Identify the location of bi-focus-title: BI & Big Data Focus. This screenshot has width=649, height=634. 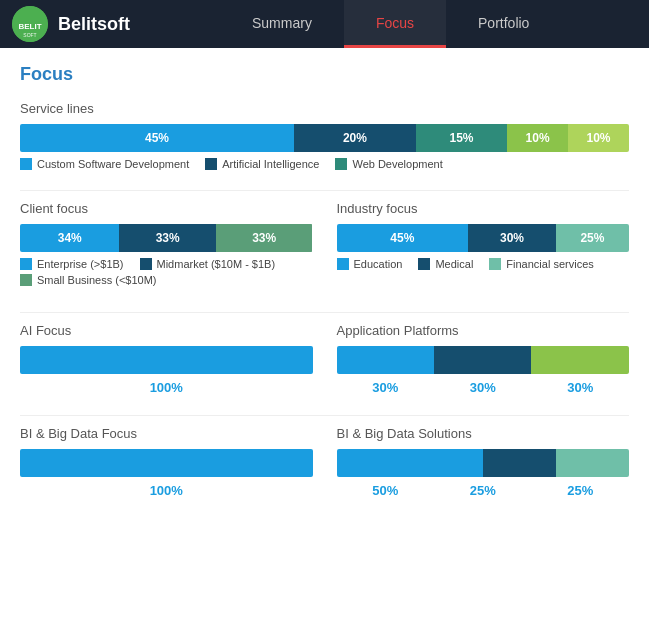
(166, 434).